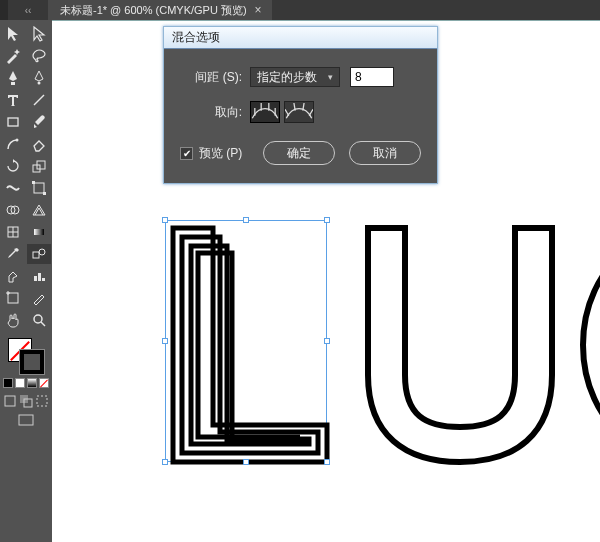  I want to click on slice-tool, so click(39, 298).